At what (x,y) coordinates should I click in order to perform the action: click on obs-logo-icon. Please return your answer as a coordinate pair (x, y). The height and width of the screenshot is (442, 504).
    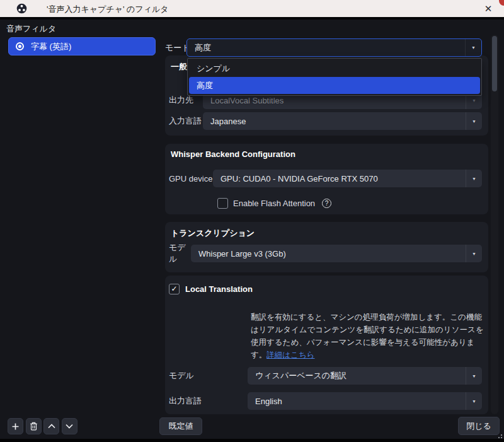
    Looking at the image, I should click on (21, 9).